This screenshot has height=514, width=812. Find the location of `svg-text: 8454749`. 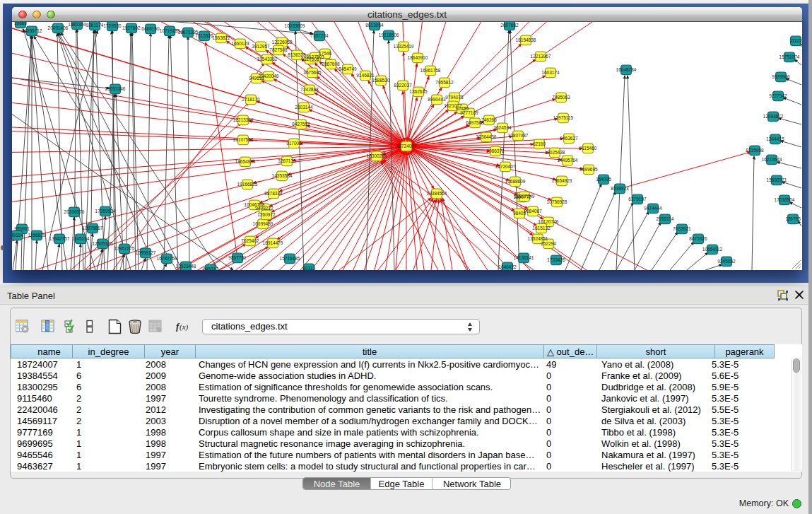

svg-text: 8454749 is located at coordinates (348, 69).